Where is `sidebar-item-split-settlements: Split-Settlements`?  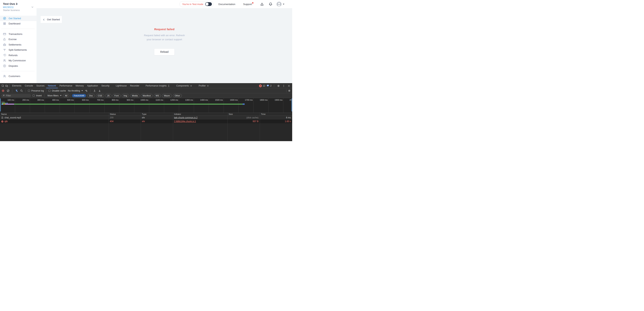
sidebar-item-split-settlements: Split-Settlements is located at coordinates (18, 50).